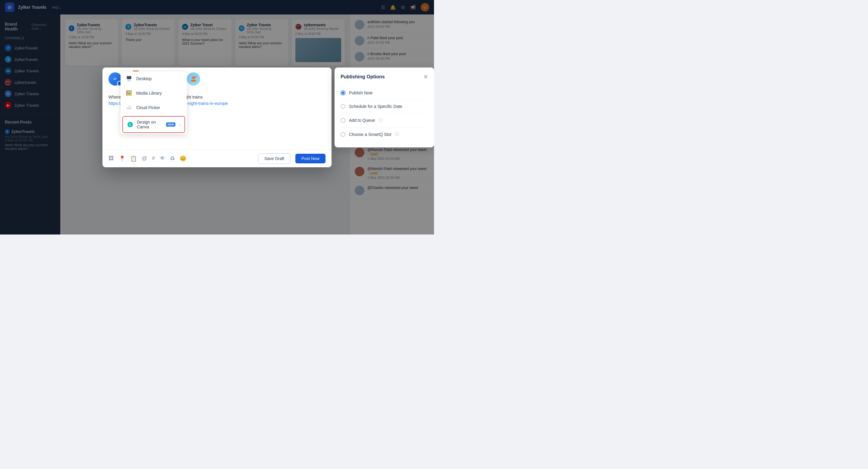 The width and height of the screenshot is (868, 469). I want to click on dropdown-label-desktop: Desktop, so click(144, 79).